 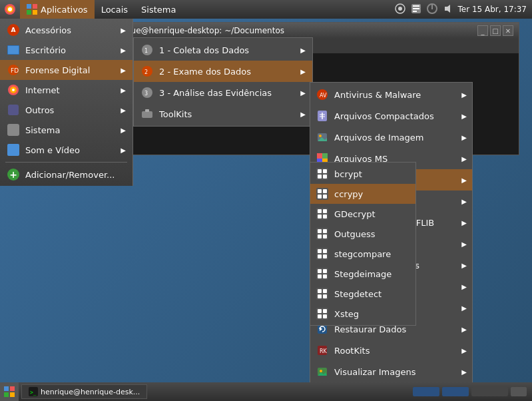 I want to click on crypto-arrow: ▶, so click(x=464, y=180).